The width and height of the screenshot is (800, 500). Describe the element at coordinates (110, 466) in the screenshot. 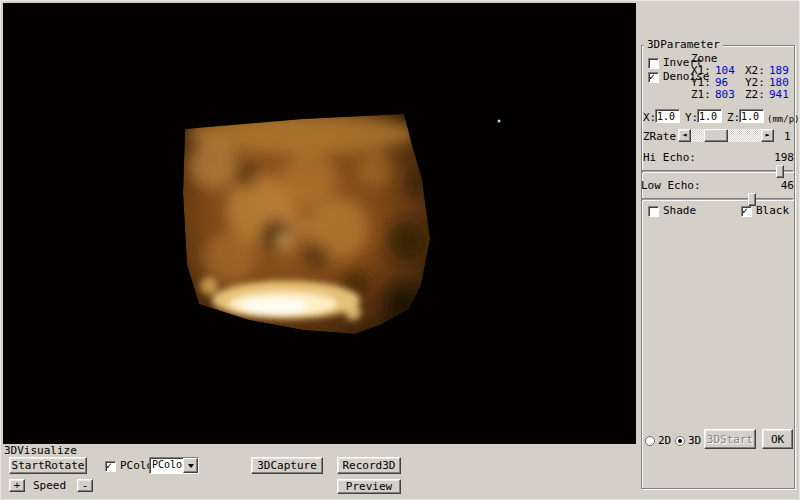

I see `pcolor-checkbox-box` at that location.